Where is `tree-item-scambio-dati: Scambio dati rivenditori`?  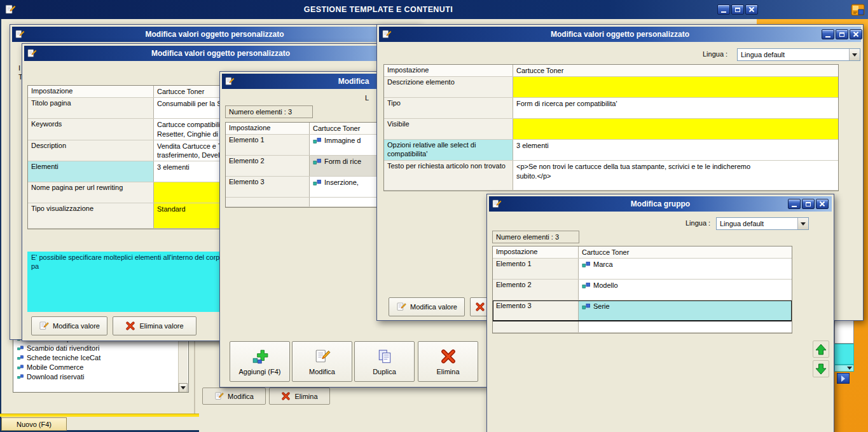 tree-item-scambio-dati: Scambio dati rivenditori is located at coordinates (95, 348).